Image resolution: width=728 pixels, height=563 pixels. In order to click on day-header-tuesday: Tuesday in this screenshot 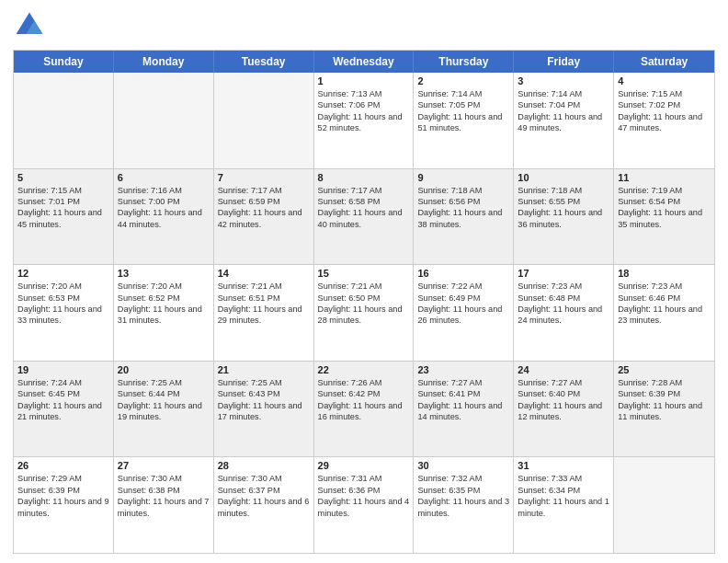, I will do `click(265, 62)`.